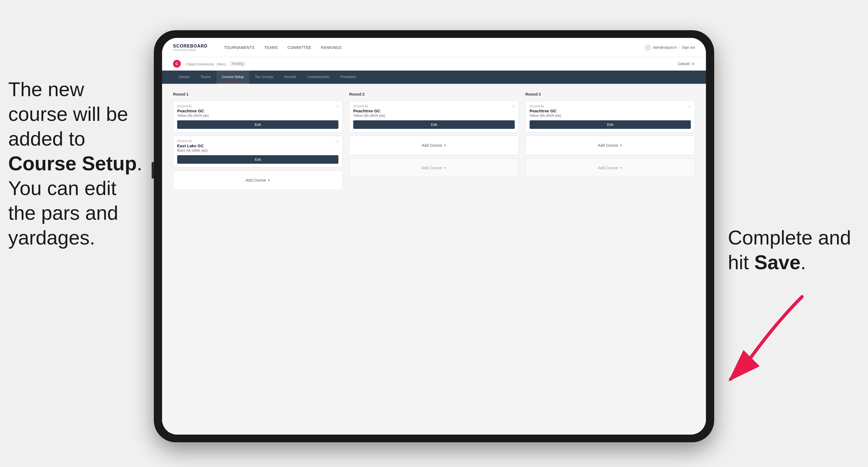 This screenshot has height=467, width=868. What do you see at coordinates (610, 117) in the screenshot?
I see `round-3-course-a-card: □ (Course A) Peachtree GC Yellow (M) (66…` at bounding box center [610, 117].